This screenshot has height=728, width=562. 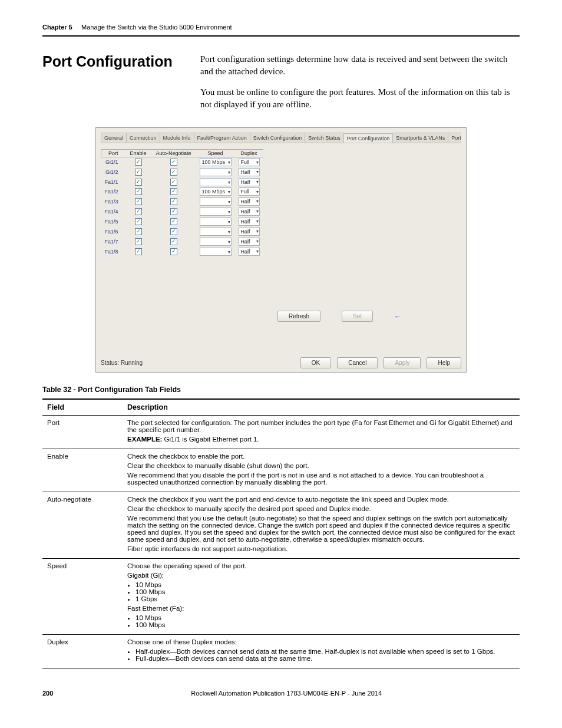 What do you see at coordinates (113, 61) in the screenshot?
I see `page-title: Port Configuration` at bounding box center [113, 61].